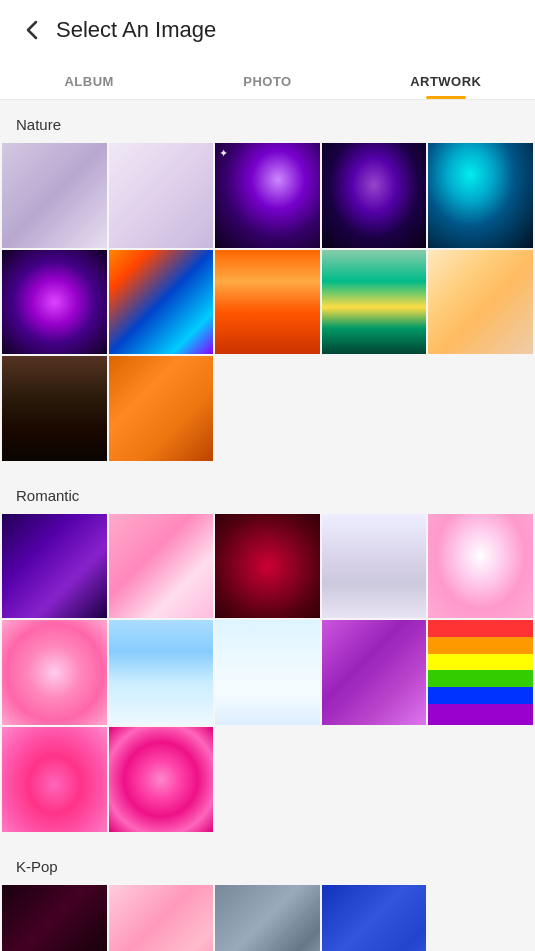 The width and height of the screenshot is (535, 951). What do you see at coordinates (268, 80) in the screenshot?
I see `tab-bar: ALBUM PHOTO ARTWORK` at bounding box center [268, 80].